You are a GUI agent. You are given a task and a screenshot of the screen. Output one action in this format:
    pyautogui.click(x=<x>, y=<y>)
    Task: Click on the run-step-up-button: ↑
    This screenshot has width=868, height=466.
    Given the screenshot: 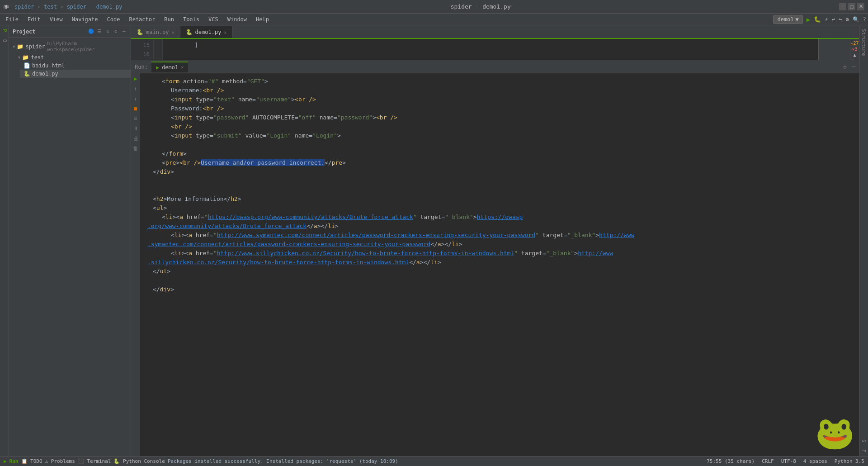 What is the action you would take?
    pyautogui.click(x=136, y=89)
    